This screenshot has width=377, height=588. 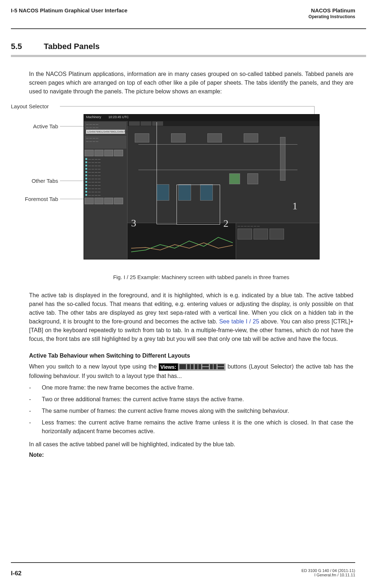 What do you see at coordinates (198, 205) in the screenshot?
I see `callout-box` at bounding box center [198, 205].